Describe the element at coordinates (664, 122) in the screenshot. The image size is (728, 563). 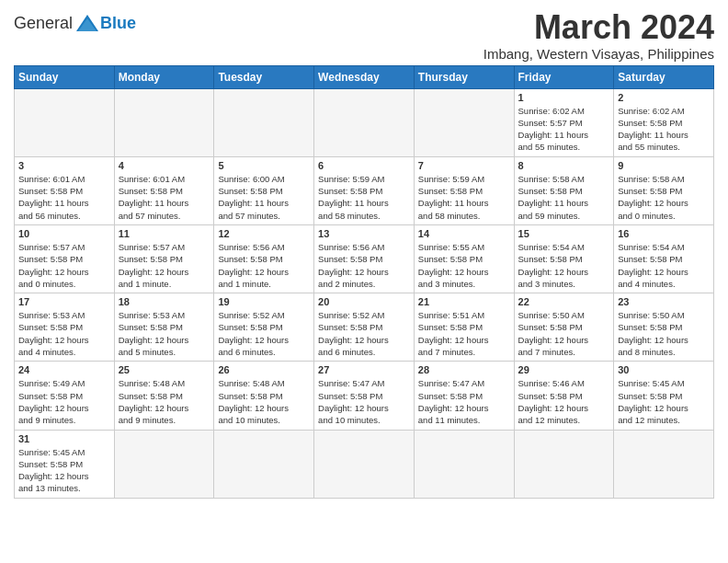
I see `calendar-cell: 2Sunrise: 6:02 AMSunset: 5:58 PMDaylight…` at that location.